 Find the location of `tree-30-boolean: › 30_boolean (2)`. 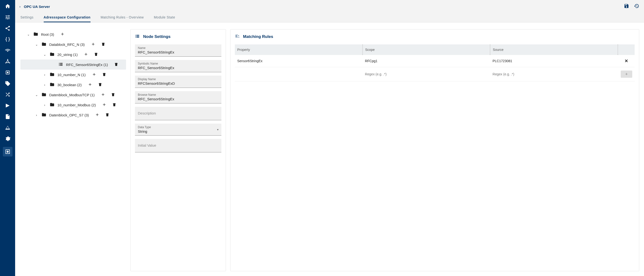

tree-30-boolean: › 30_boolean (2) is located at coordinates (73, 85).